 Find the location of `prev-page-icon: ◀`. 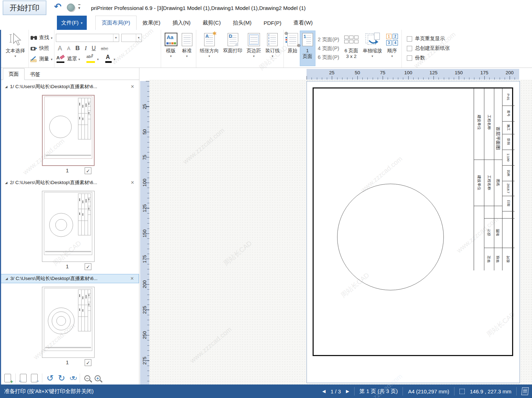

prev-page-icon: ◀ is located at coordinates (324, 391).